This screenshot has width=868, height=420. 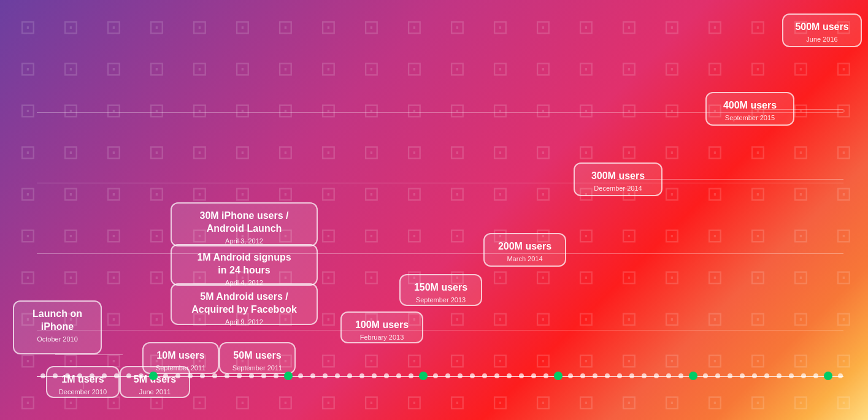 I want to click on card-300m-title: 300M users, so click(x=618, y=177).